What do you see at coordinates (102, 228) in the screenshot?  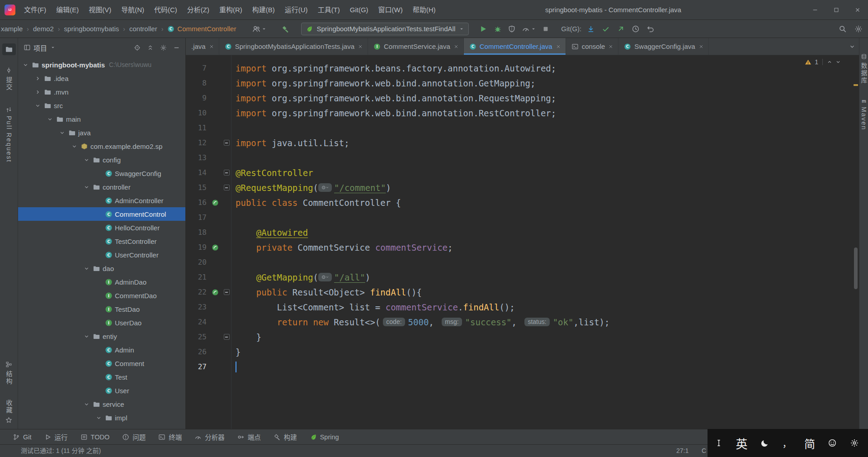 I see `tree-item: CHelloController` at bounding box center [102, 228].